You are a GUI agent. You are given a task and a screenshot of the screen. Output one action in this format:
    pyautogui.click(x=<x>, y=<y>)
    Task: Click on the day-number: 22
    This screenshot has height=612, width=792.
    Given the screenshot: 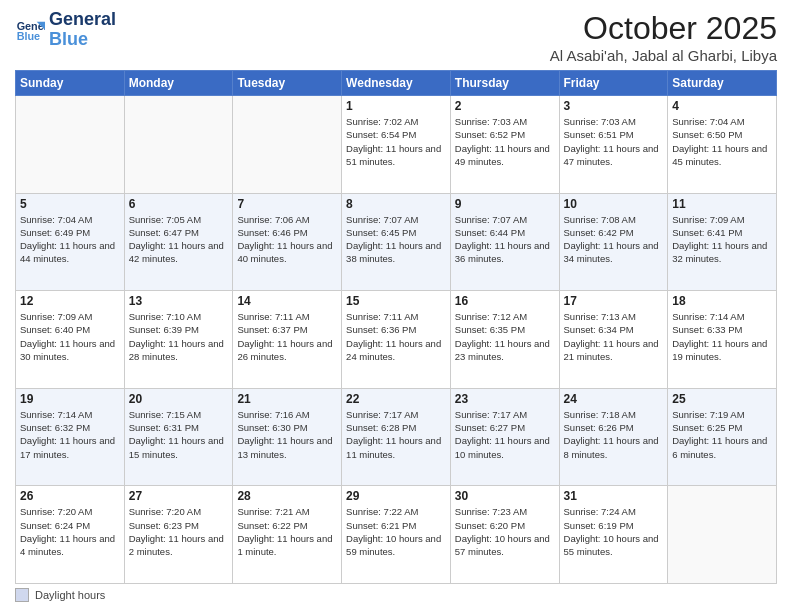 What is the action you would take?
    pyautogui.click(x=396, y=399)
    